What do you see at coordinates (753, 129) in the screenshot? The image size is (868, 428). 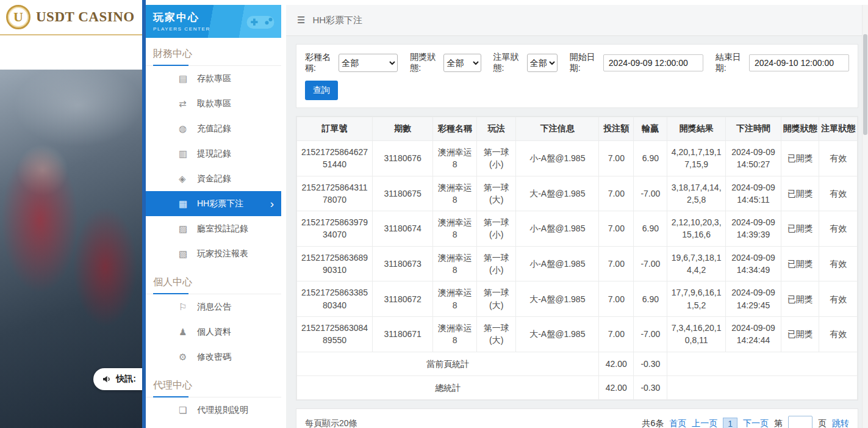 I see `col-header-bet-time: 下注時間` at bounding box center [753, 129].